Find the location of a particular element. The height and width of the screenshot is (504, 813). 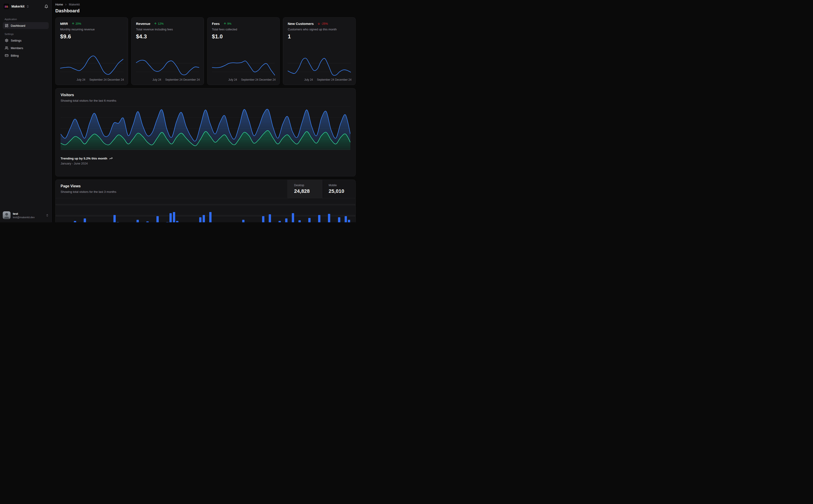

mobile-value: 25,010 is located at coordinates (342, 191).